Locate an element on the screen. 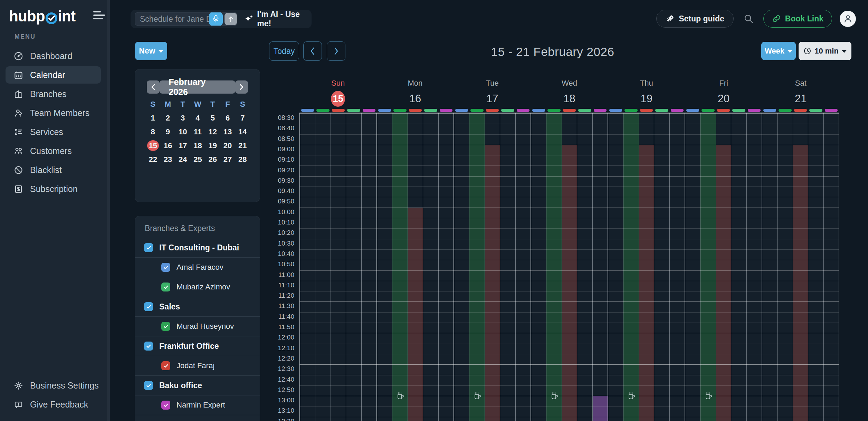  sidebar-item-calendar: Calendar is located at coordinates (53, 75).